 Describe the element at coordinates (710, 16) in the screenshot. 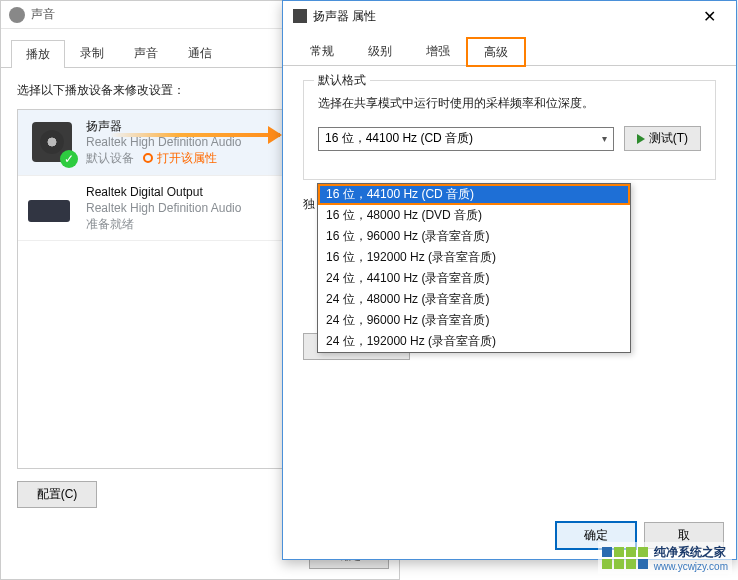

I see `close-button: ✕` at that location.